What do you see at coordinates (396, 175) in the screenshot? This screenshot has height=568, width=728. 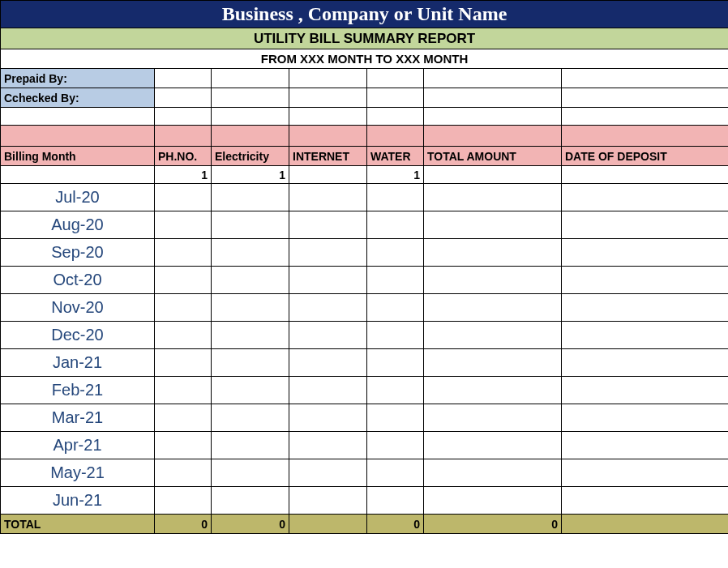 I see `count-water: 1` at bounding box center [396, 175].